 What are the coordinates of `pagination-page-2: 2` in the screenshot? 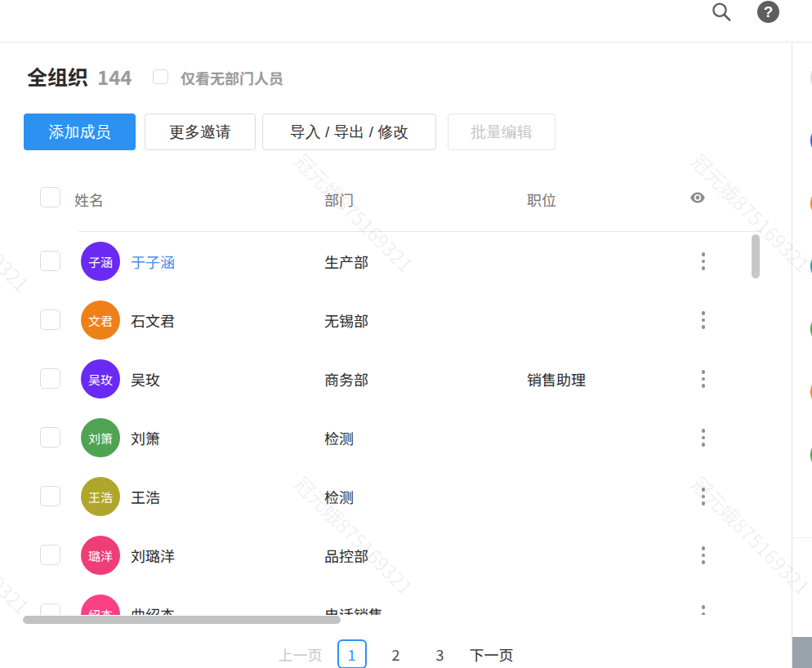 It's located at (396, 653).